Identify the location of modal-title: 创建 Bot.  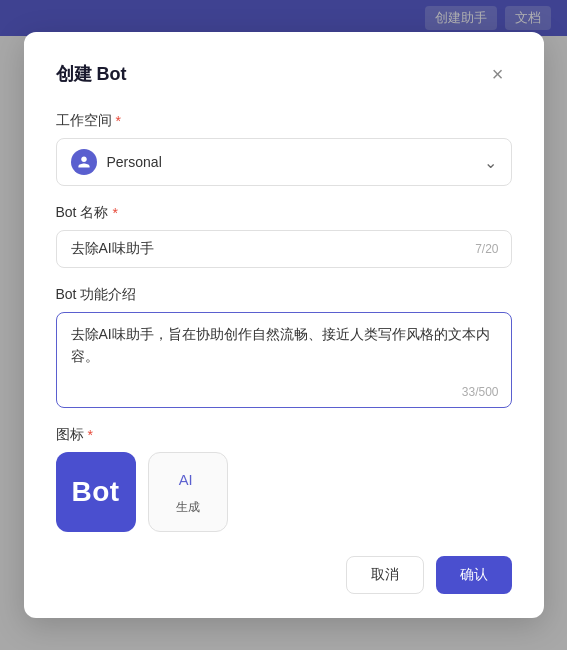
(92, 74).